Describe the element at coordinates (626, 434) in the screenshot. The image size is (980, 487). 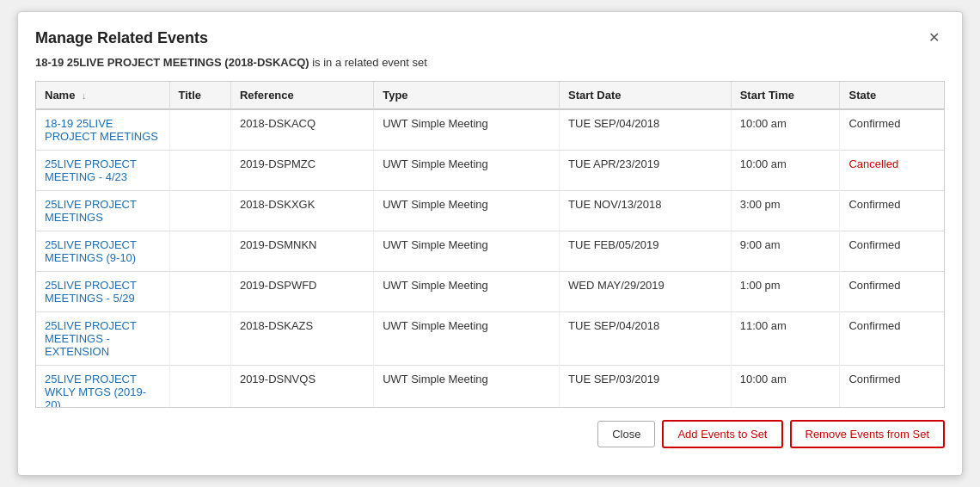
I see `close-button: Close` at that location.